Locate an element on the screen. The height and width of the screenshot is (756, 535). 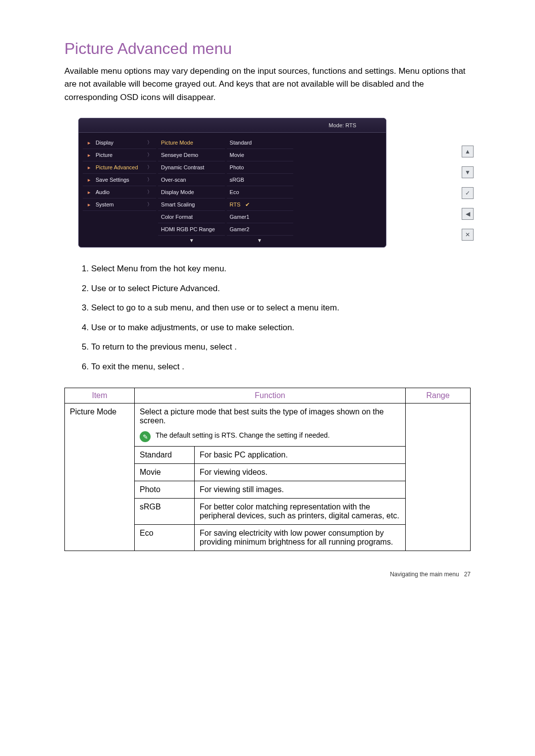
col-item: Item is located at coordinates (100, 396).